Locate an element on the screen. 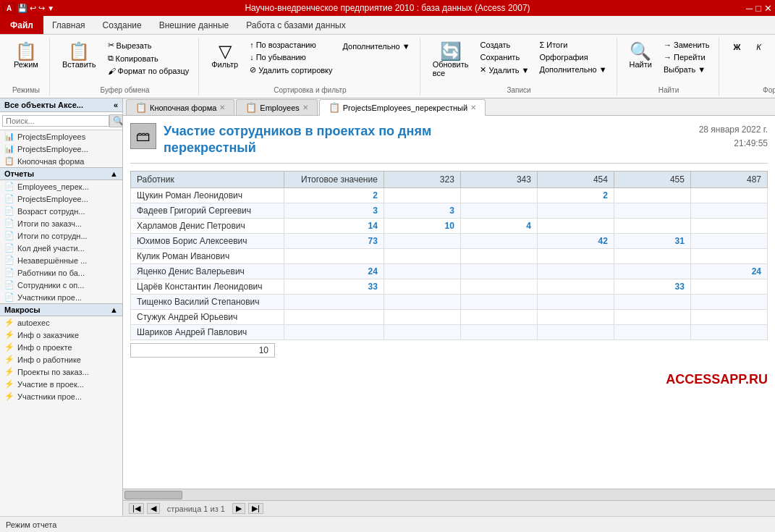  ribbon-btn-desc: ↓По убыванию is located at coordinates (291, 57).